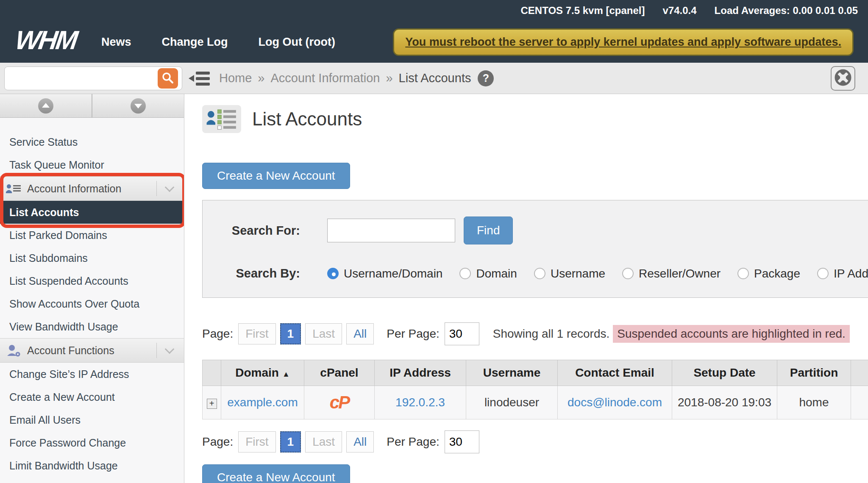 Image resolution: width=868 pixels, height=483 pixels. What do you see at coordinates (46, 106) in the screenshot?
I see `sidebar-scroll-up-button` at bounding box center [46, 106].